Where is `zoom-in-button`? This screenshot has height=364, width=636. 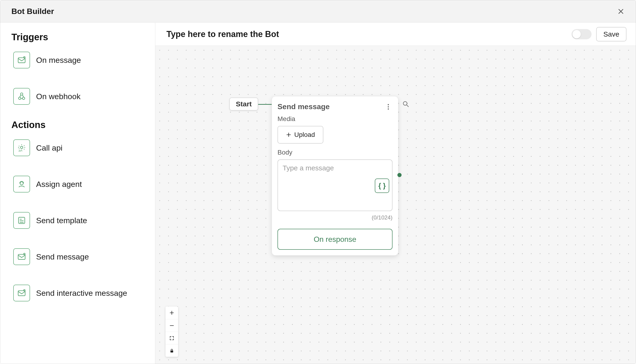 zoom-in-button is located at coordinates (172, 313).